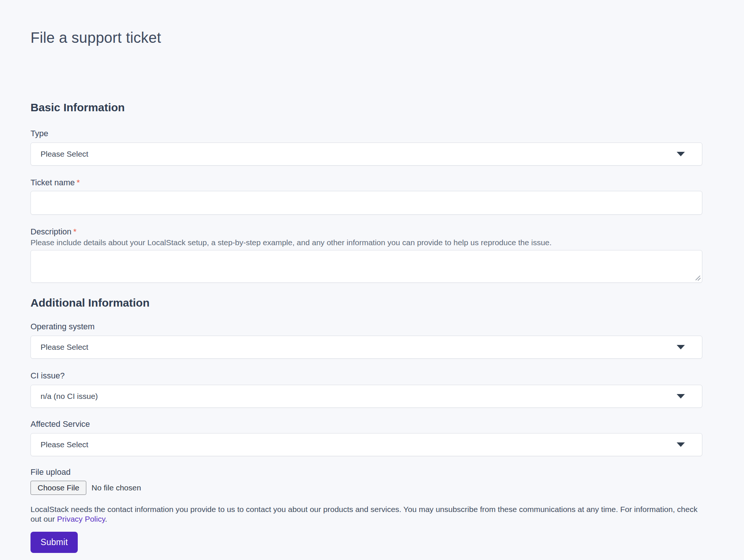  I want to click on ci-issue-select-value: n/a (no CI issue), so click(69, 396).